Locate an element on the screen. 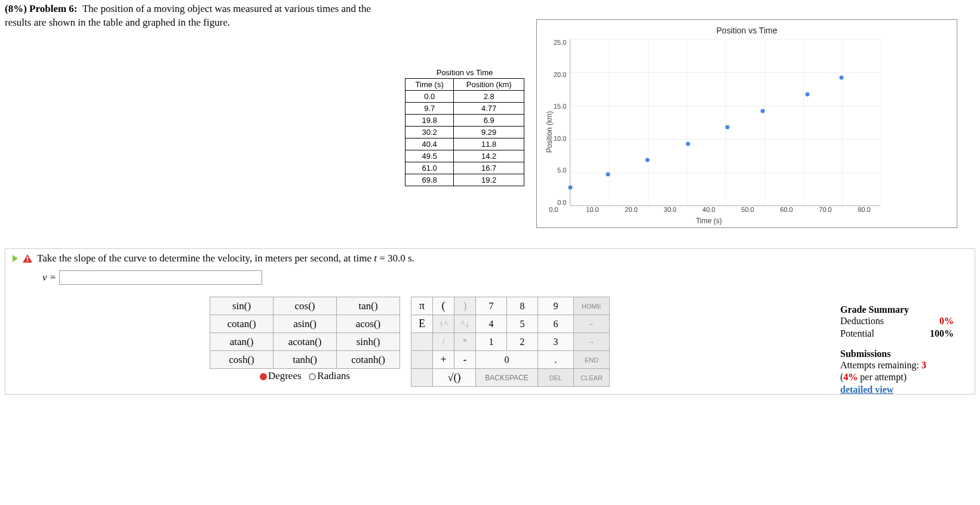  key-E: E is located at coordinates (422, 324).